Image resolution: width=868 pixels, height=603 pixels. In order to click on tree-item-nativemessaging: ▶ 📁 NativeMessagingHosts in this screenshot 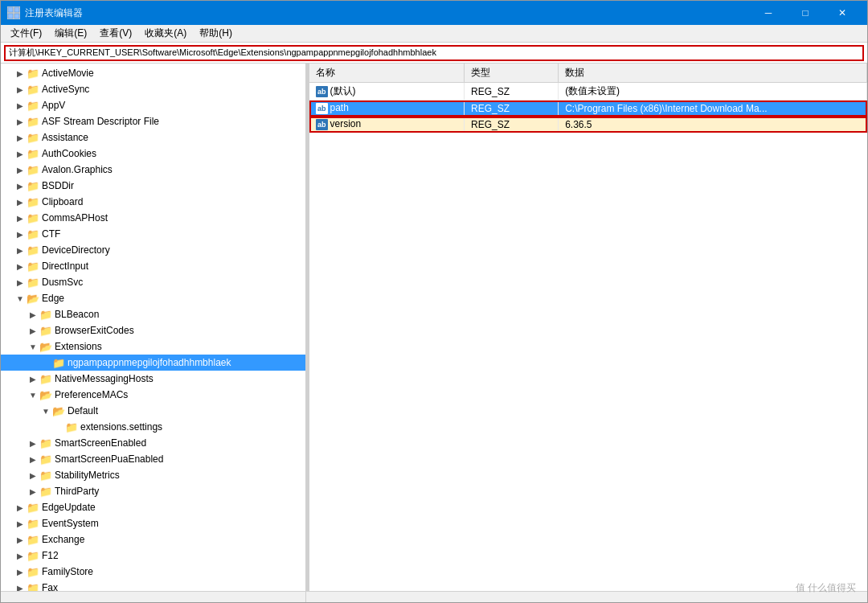, I will do `click(153, 379)`.